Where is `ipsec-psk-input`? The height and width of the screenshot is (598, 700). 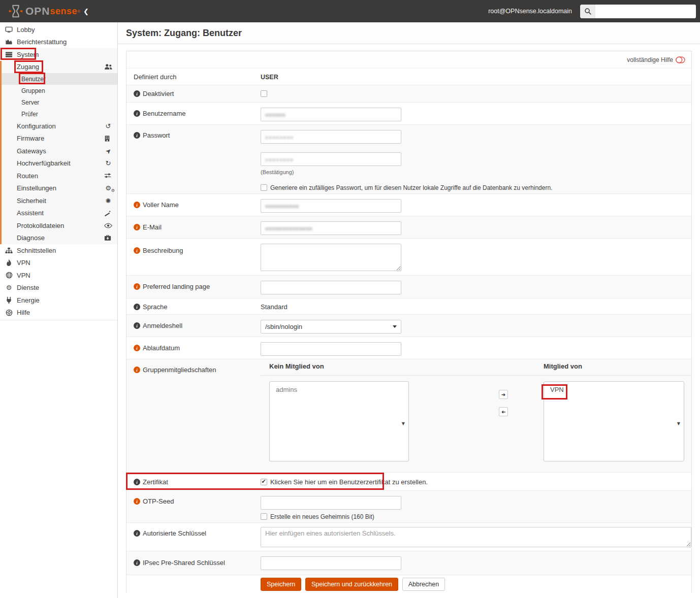 ipsec-psk-input is located at coordinates (331, 563).